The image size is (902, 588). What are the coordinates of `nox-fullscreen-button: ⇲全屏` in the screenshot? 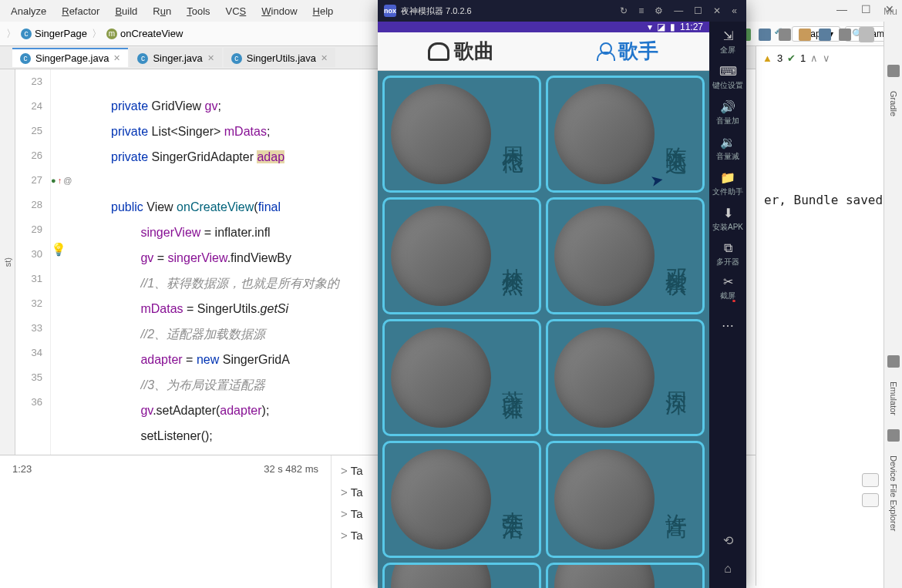 It's located at (728, 42).